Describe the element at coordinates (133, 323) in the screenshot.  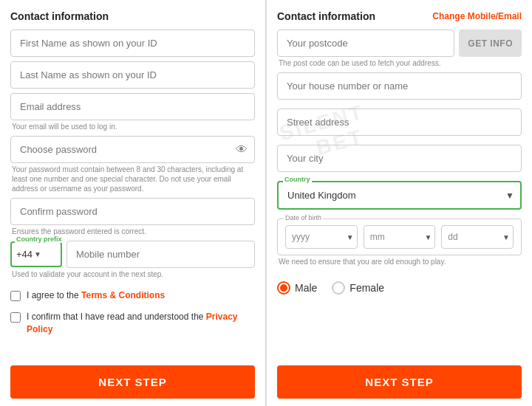
I see `privacy-checkbox-group: I confirm that I have read and understoo…` at that location.